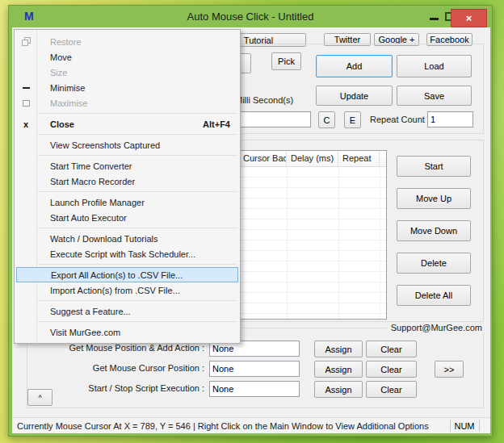 The image size is (504, 443). I want to click on menu-item-visit-murgee-com: Visit MurGee.com, so click(128, 332).